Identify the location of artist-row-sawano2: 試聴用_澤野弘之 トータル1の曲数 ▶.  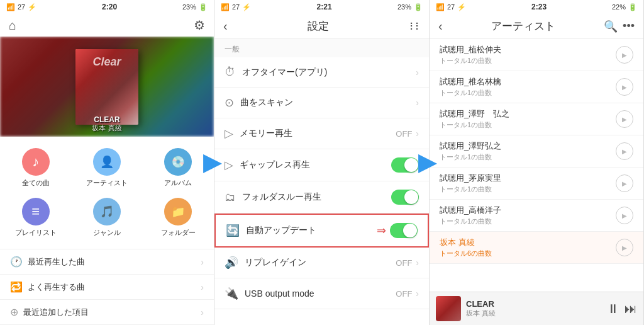
(536, 151).